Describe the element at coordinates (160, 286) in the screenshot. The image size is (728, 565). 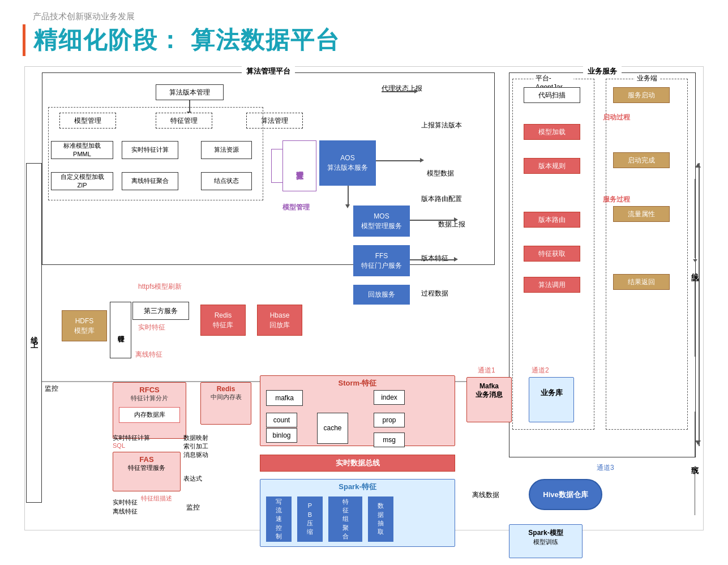
I see `httpfs-label: httpfs模型刷新` at that location.